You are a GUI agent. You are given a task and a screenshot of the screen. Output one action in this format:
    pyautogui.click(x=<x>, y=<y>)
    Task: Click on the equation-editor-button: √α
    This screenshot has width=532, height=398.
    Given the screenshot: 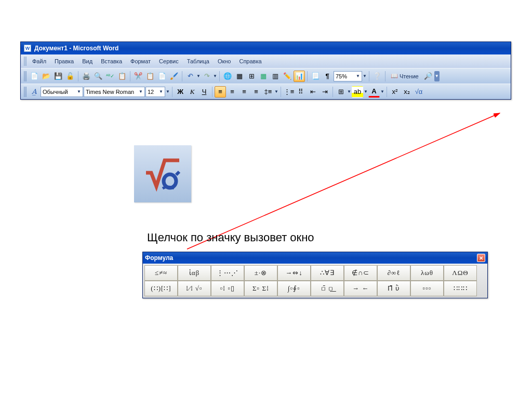 What is the action you would take?
    pyautogui.click(x=419, y=92)
    